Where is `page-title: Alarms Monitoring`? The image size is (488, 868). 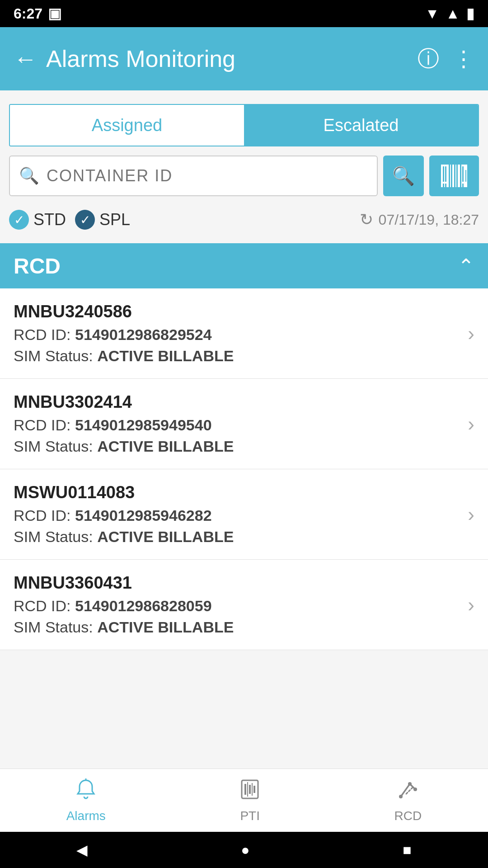
page-title: Alarms Monitoring is located at coordinates (141, 59).